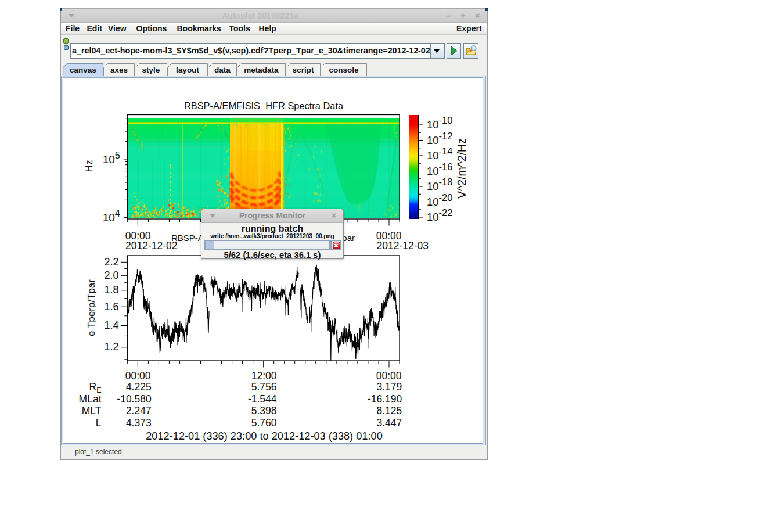  What do you see at coordinates (462, 168) in the screenshot?
I see `svg-text: V^2/m^2/Hz` at bounding box center [462, 168].